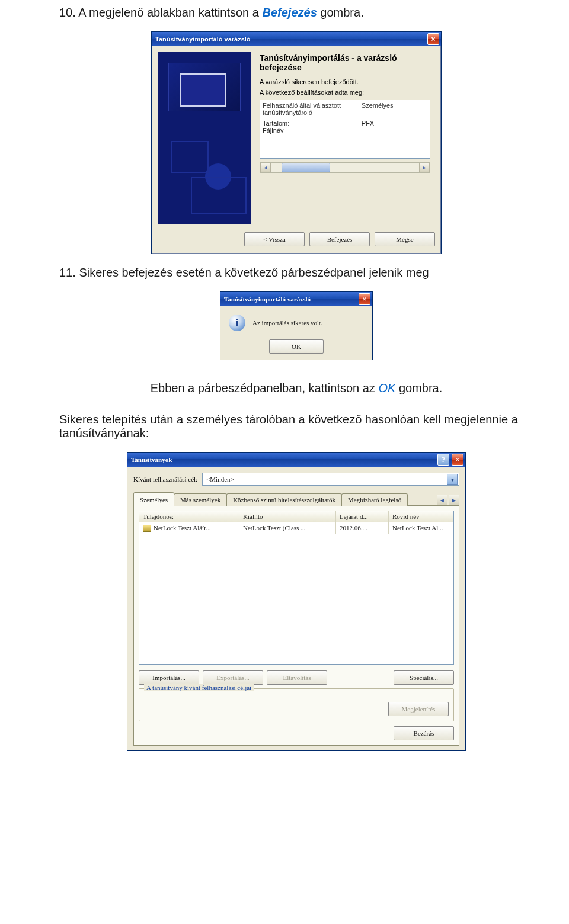 This screenshot has height=924, width=569. What do you see at coordinates (386, 388) in the screenshot?
I see `mid-emph: OK` at bounding box center [386, 388].